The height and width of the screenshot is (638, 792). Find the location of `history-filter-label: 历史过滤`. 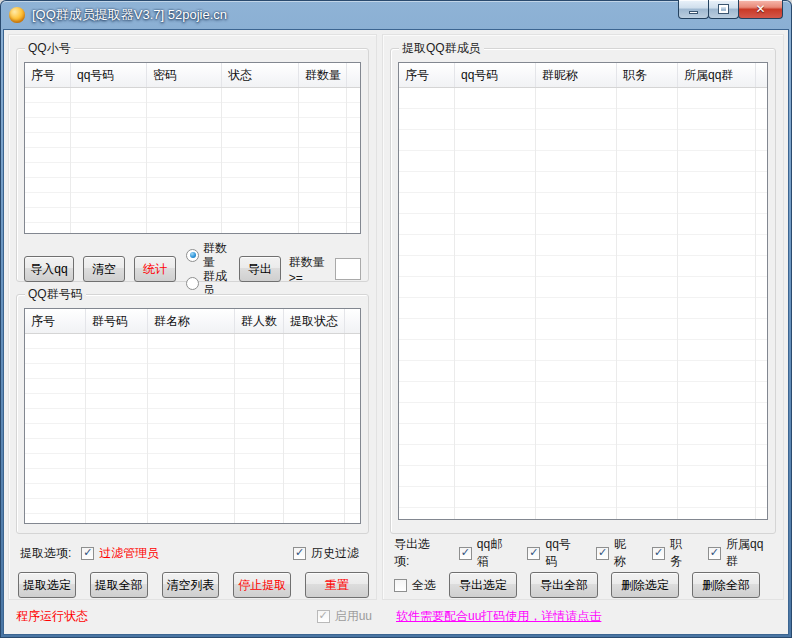

history-filter-label: 历史过滤 is located at coordinates (335, 554).